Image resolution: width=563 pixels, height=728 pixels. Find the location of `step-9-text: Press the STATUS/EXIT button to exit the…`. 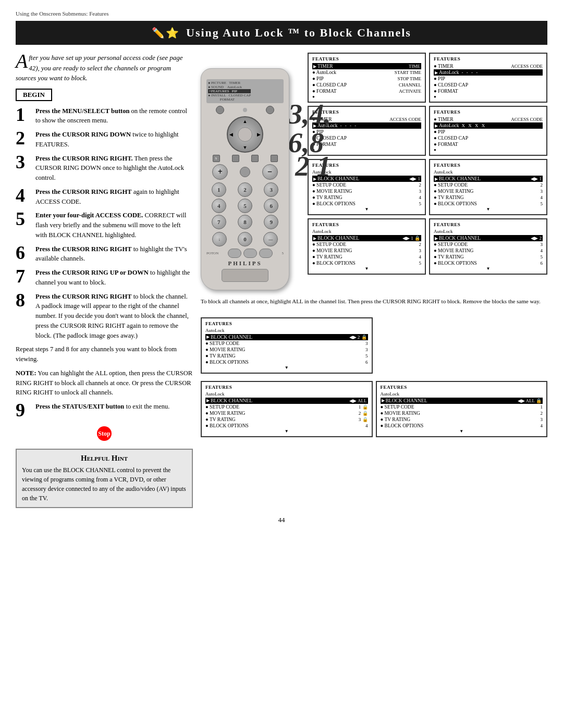

step-9-text: Press the STATUS/EXIT button to exit the… is located at coordinates (102, 406).